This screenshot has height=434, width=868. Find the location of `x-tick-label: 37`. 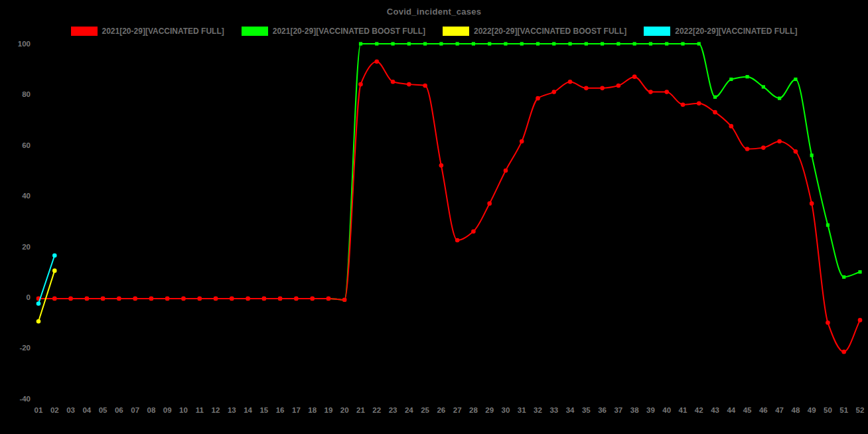

x-tick-label: 37 is located at coordinates (618, 410).